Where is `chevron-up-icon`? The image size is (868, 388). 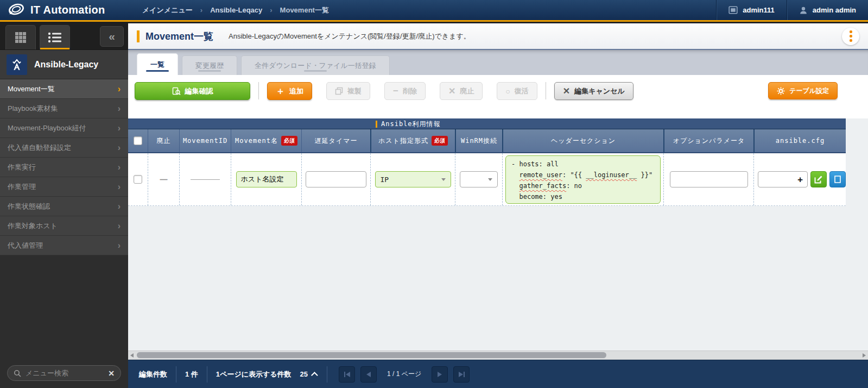
chevron-up-icon is located at coordinates (315, 375).